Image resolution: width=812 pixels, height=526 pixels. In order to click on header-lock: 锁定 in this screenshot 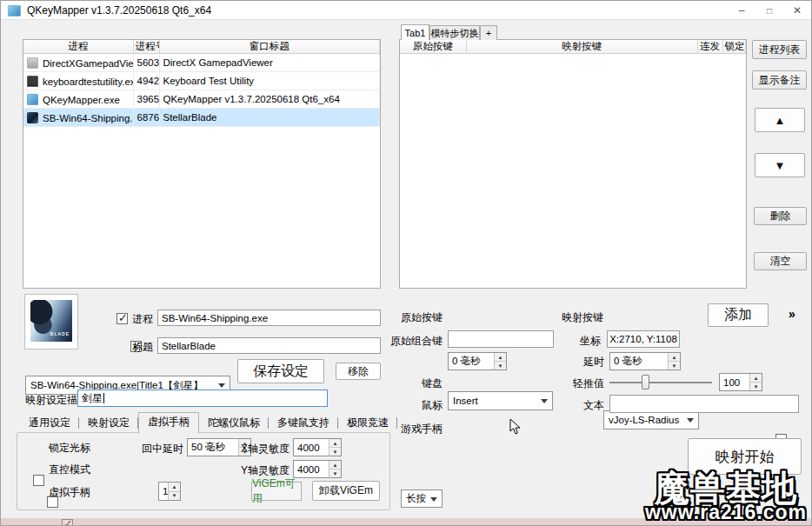, I will do `click(734, 47)`.